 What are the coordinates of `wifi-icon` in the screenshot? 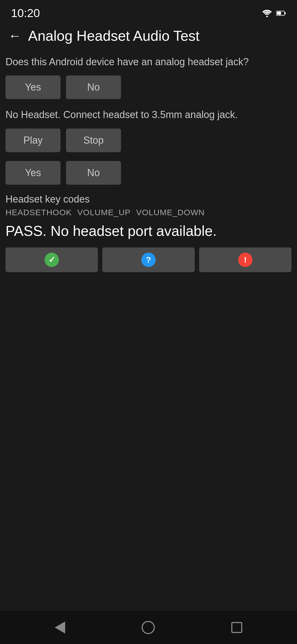 It's located at (267, 13).